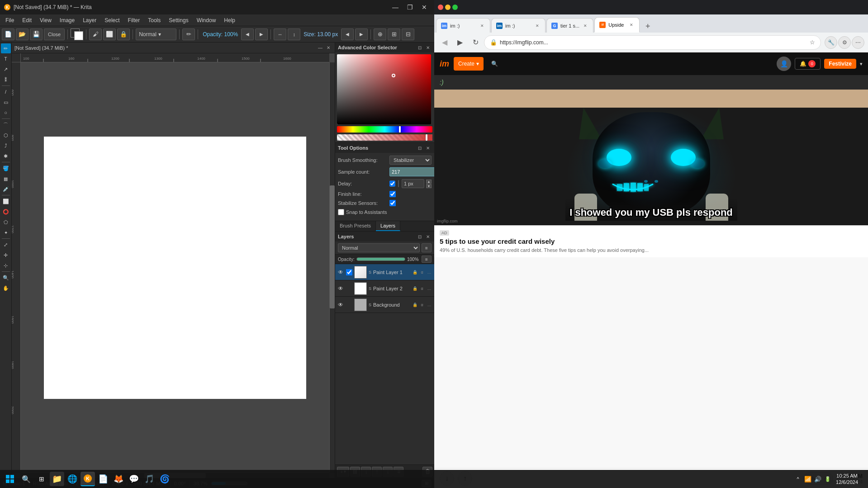 Image resolution: width=868 pixels, height=488 pixels. Describe the element at coordinates (379, 248) in the screenshot. I see `layers-blend-dropdown: Normal` at that location.